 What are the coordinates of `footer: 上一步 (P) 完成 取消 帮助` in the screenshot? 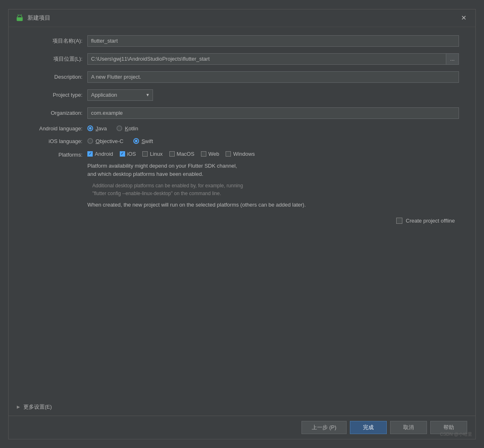 It's located at (242, 427).